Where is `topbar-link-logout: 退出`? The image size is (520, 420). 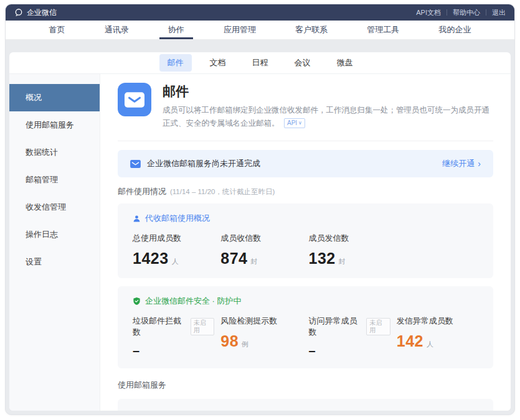 topbar-link-logout: 退出 is located at coordinates (499, 12).